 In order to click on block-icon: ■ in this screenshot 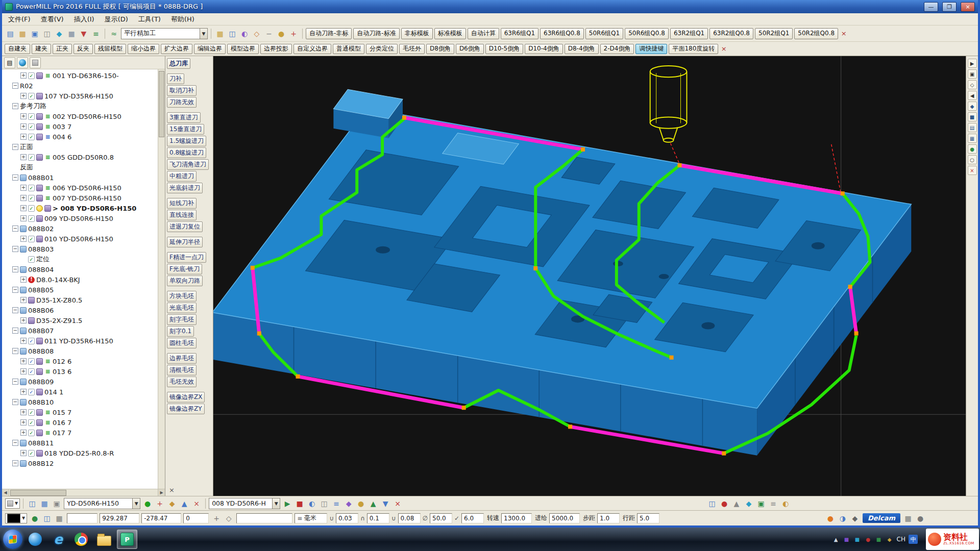, I will do `click(71, 34)`.